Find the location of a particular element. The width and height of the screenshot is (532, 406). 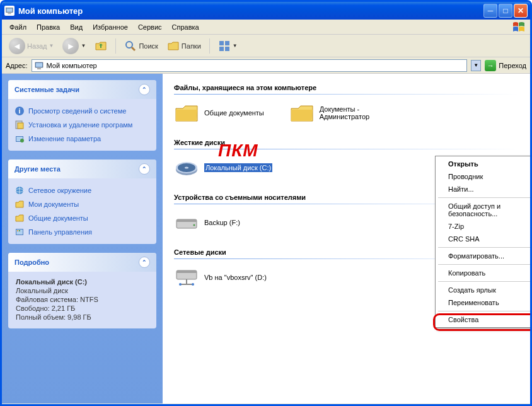

views-icon is located at coordinates (224, 46).